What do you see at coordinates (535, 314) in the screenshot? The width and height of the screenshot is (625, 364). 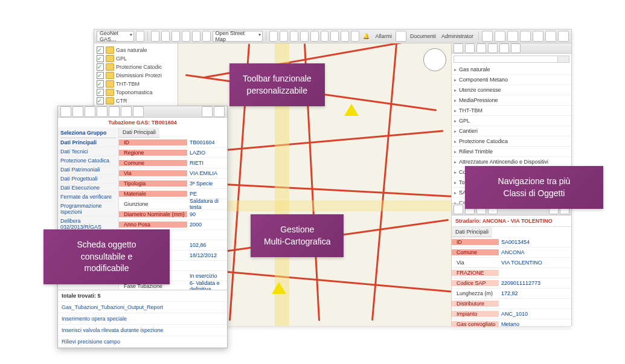 I see `field-value: ANC_1010` at bounding box center [535, 314].